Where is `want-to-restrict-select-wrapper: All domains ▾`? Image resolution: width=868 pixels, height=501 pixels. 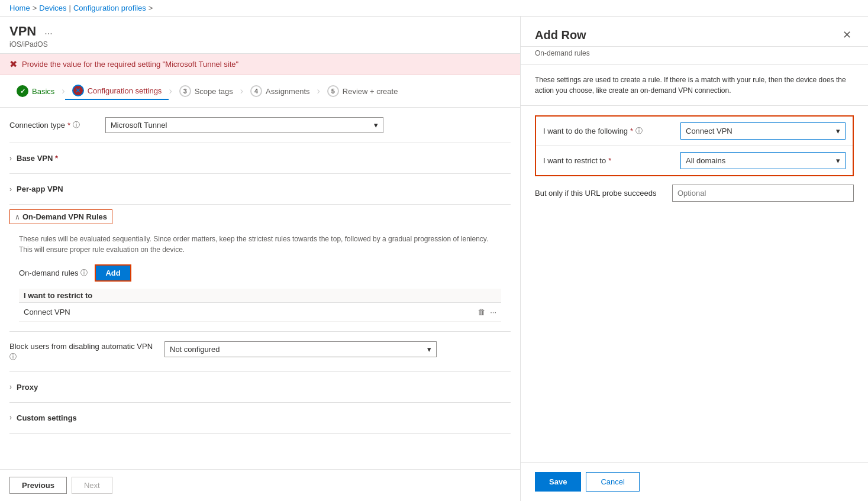
want-to-restrict-select-wrapper: All domains ▾ is located at coordinates (763, 161).